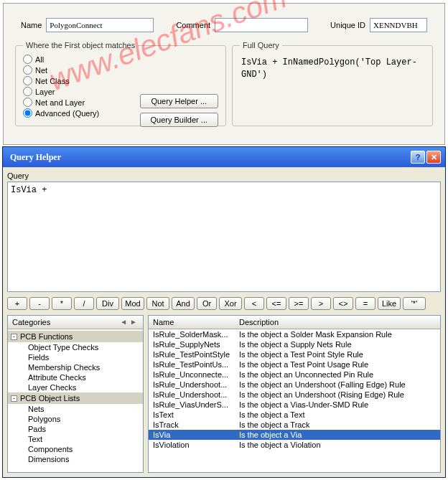 The width and height of the screenshot is (448, 480). Describe the element at coordinates (75, 449) in the screenshot. I see `tree-item: Components` at that location.